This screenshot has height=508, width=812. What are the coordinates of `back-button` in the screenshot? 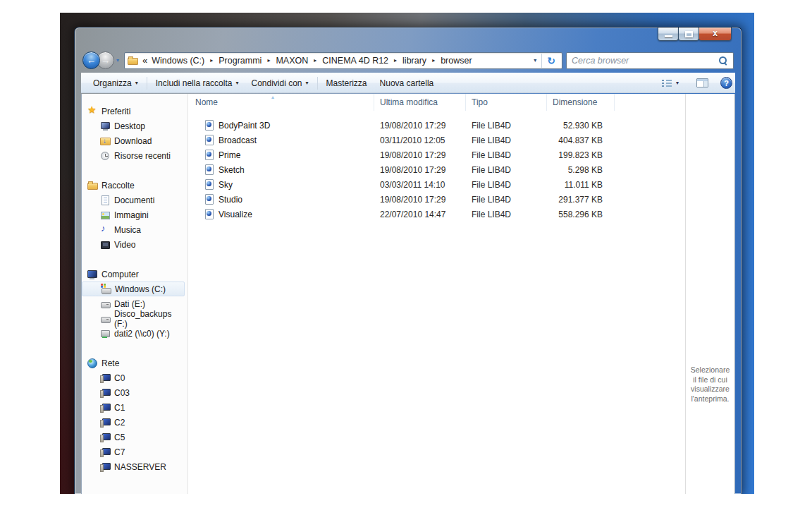 It's located at (92, 61).